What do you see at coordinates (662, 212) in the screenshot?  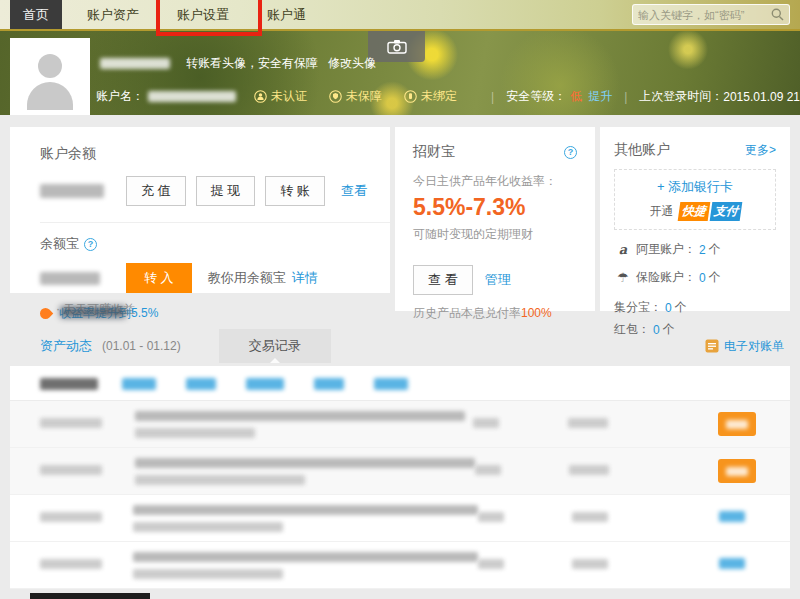 I see `open-label: 开通` at bounding box center [662, 212].